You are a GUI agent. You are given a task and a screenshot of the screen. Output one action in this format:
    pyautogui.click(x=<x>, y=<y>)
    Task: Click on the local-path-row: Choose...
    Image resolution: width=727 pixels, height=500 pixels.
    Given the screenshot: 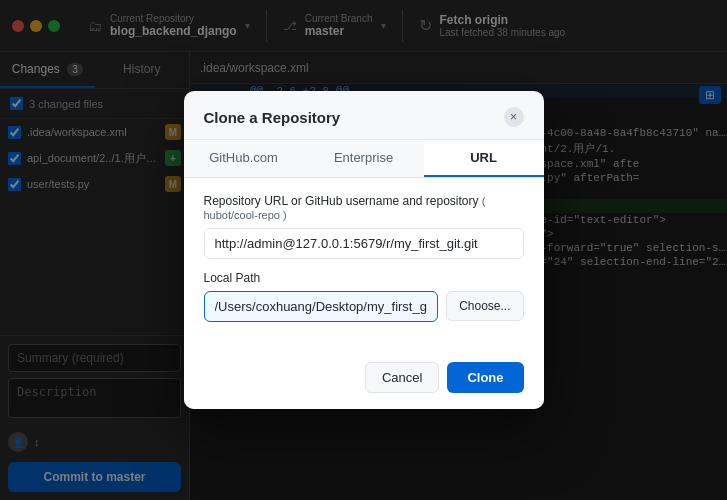 What is the action you would take?
    pyautogui.click(x=364, y=306)
    